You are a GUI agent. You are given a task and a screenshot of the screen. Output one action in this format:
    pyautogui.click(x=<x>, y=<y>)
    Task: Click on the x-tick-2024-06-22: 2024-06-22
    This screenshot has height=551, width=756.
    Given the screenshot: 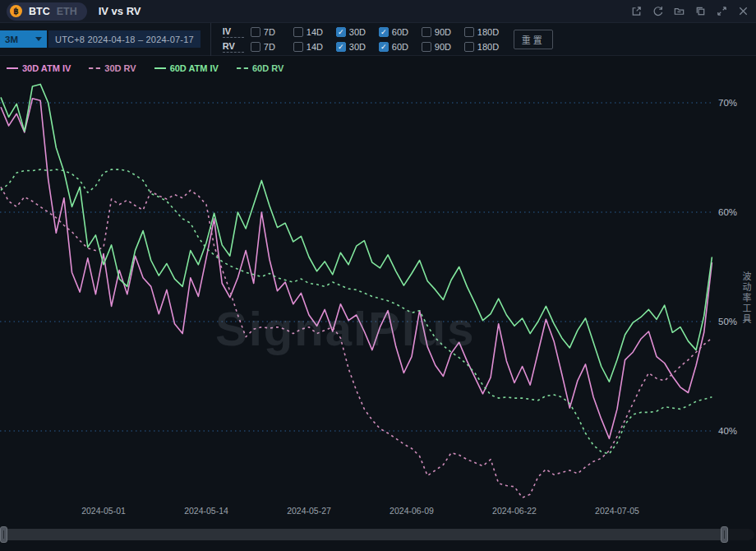 What is the action you would take?
    pyautogui.click(x=514, y=511)
    